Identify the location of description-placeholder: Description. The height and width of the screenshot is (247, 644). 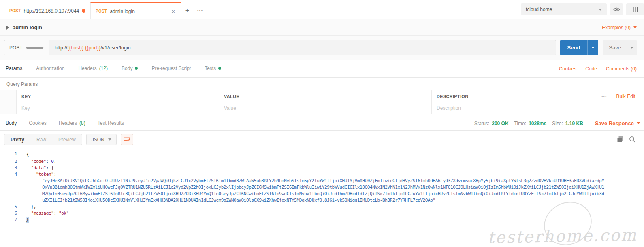
(449, 108).